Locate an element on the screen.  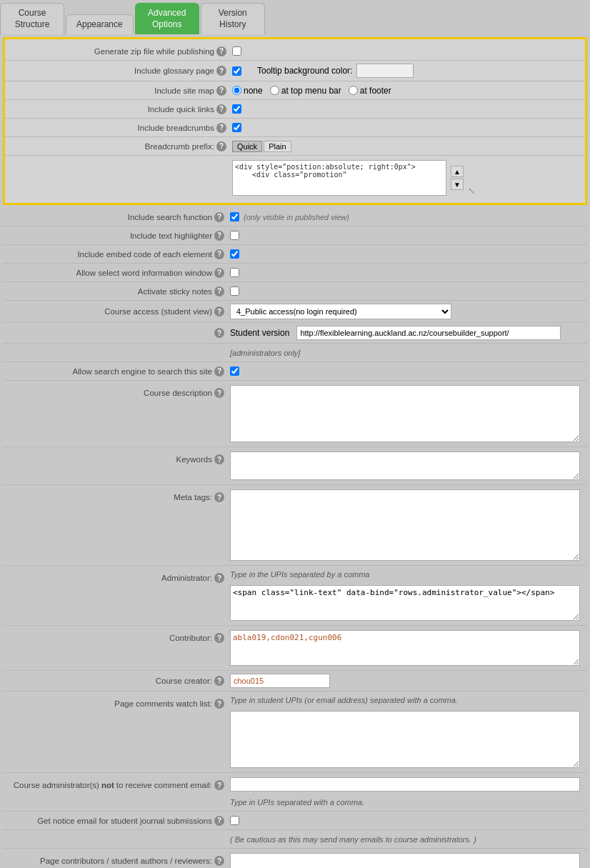
breadcrumb-code-textarea: <div style="position:absolute; right:0px… is located at coordinates (339, 178).